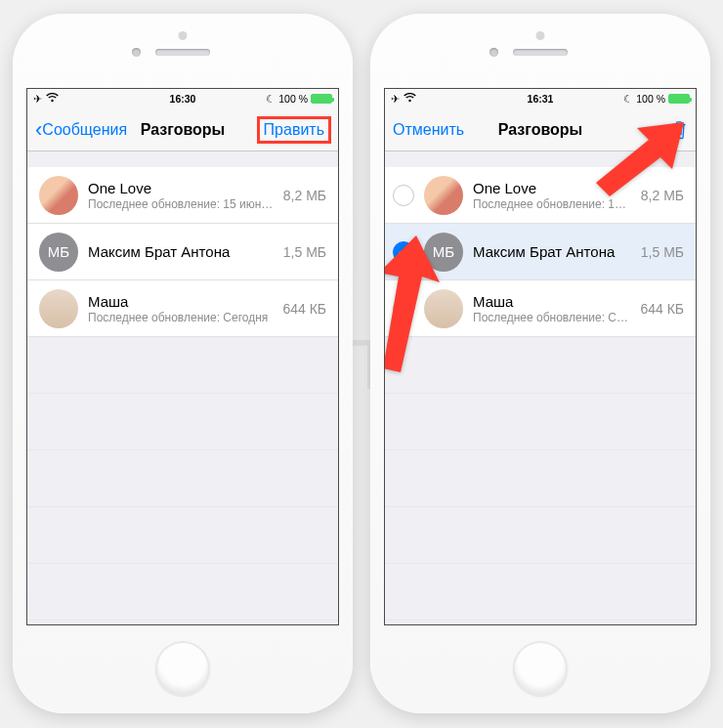  Describe the element at coordinates (541, 99) in the screenshot. I see `status-time: 16:31` at that location.